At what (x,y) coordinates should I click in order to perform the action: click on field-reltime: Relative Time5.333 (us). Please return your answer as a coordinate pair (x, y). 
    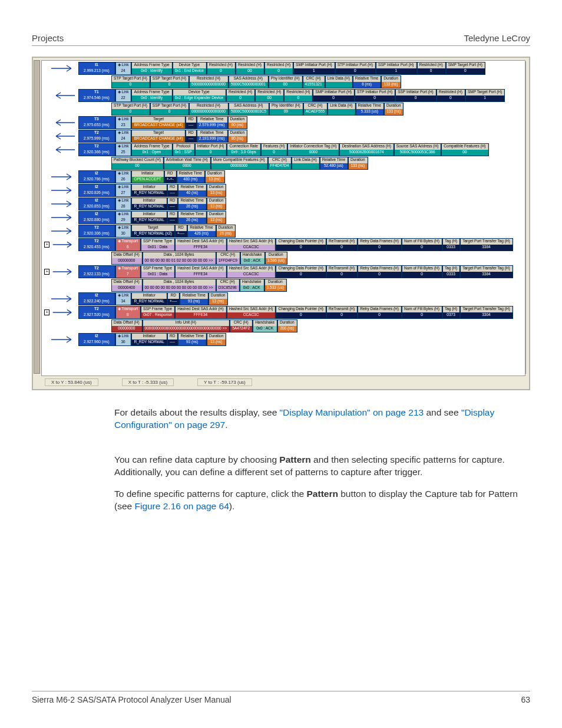
    Looking at the image, I should click on (370, 109).